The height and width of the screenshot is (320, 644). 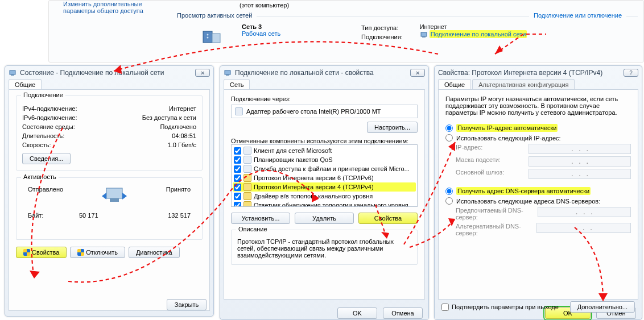 I want to click on tab-alt-config: Альтернативная конфигурация, so click(x=523, y=84).